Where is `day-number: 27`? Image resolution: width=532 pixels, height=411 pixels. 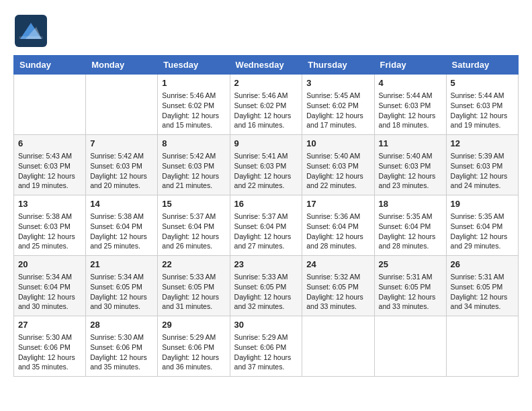
day-number: 27 is located at coordinates (50, 325).